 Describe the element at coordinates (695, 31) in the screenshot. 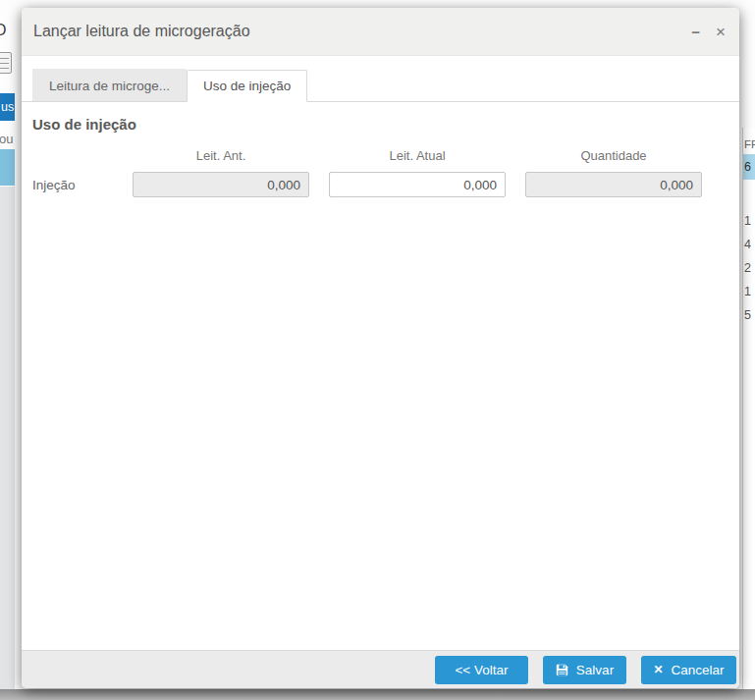

I see `minimize-icon: −` at that location.